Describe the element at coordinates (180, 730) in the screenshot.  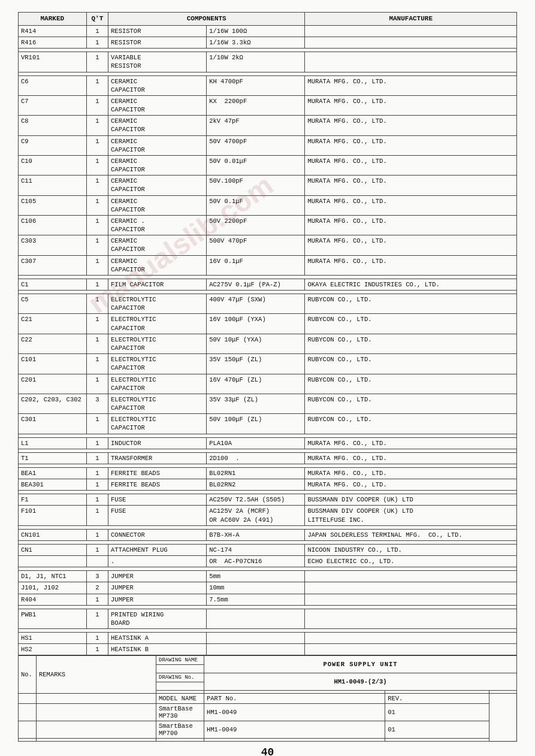
I see `model-name-1: SmartBase MP700` at that location.